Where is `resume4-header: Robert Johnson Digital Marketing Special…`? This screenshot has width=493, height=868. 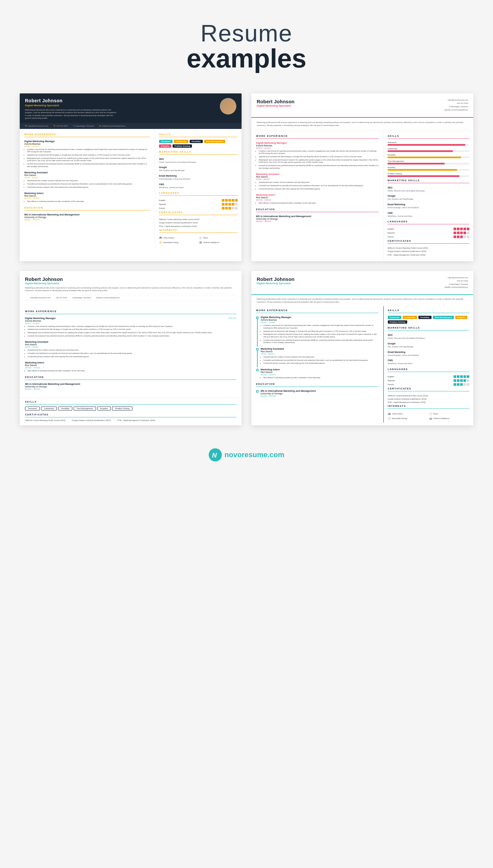 resume4-header: Robert Johnson Digital Marketing Special… is located at coordinates (362, 283).